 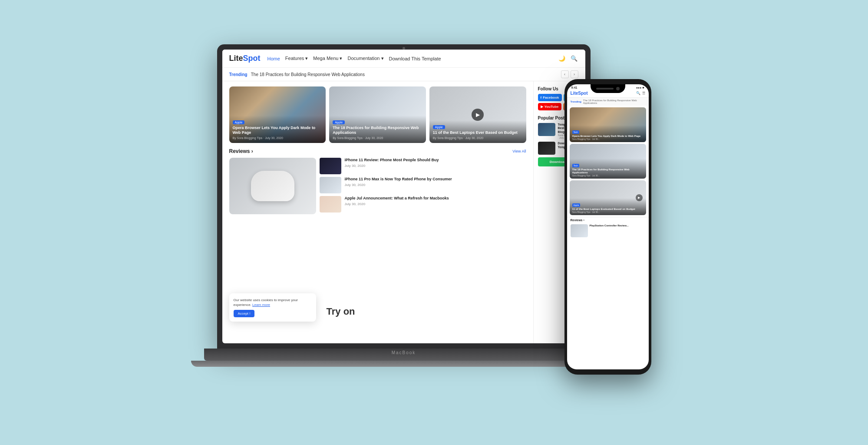 I want to click on phone-review-title: PlayStation Controller Review..., so click(x=609, y=226).